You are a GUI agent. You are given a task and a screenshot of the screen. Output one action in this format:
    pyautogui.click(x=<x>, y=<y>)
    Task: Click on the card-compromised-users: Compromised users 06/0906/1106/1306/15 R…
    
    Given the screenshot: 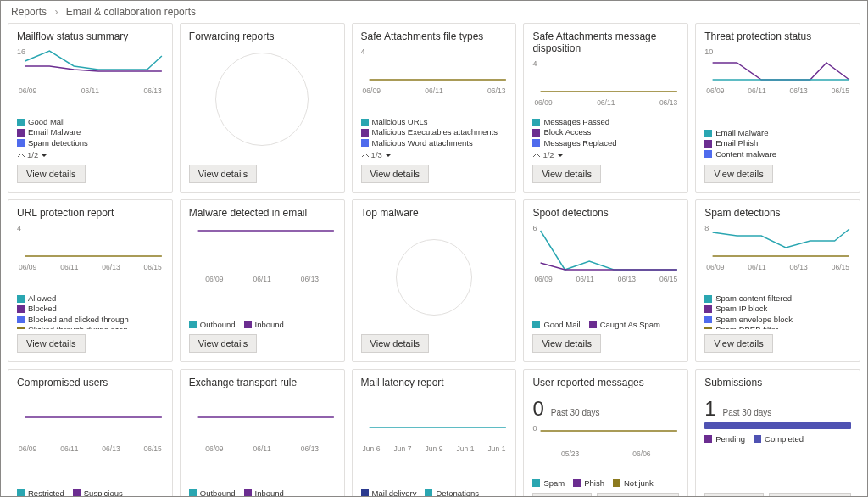 What is the action you would take?
    pyautogui.click(x=90, y=433)
    